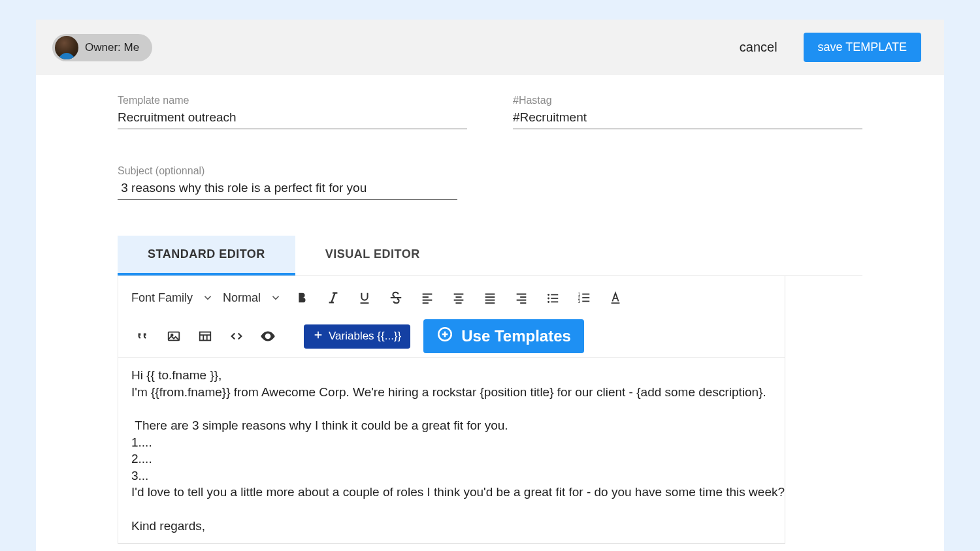 This screenshot has width=980, height=551. What do you see at coordinates (172, 298) in the screenshot?
I see `font-family-dropdown: Font Family` at bounding box center [172, 298].